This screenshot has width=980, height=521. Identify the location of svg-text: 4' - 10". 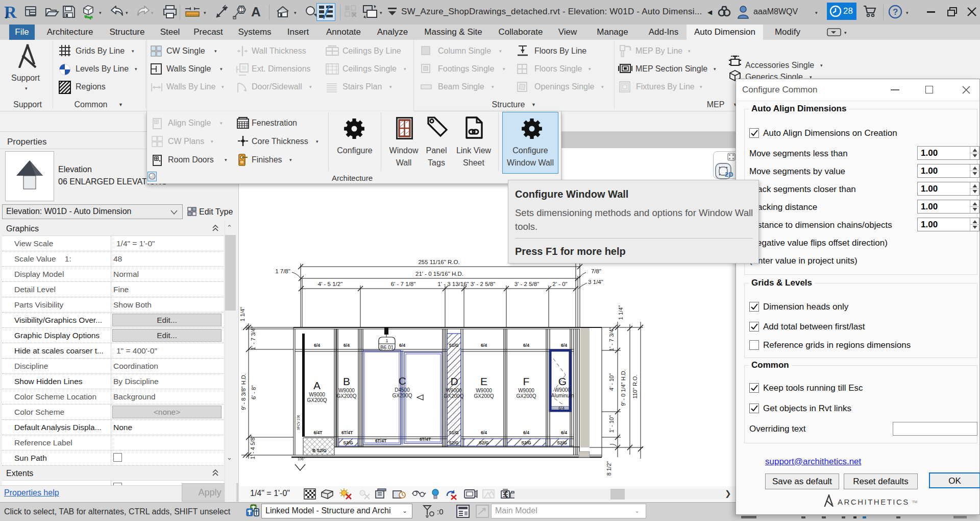
(611, 382).